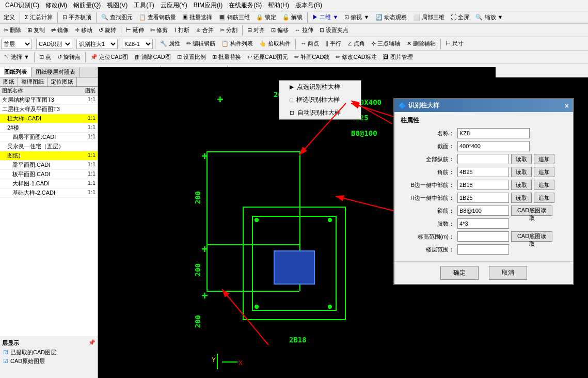 The height and width of the screenshot is (378, 588). What do you see at coordinates (49, 100) in the screenshot?
I see `file-item-0: 夹层结构梁平面图T3 1:1` at bounding box center [49, 100].